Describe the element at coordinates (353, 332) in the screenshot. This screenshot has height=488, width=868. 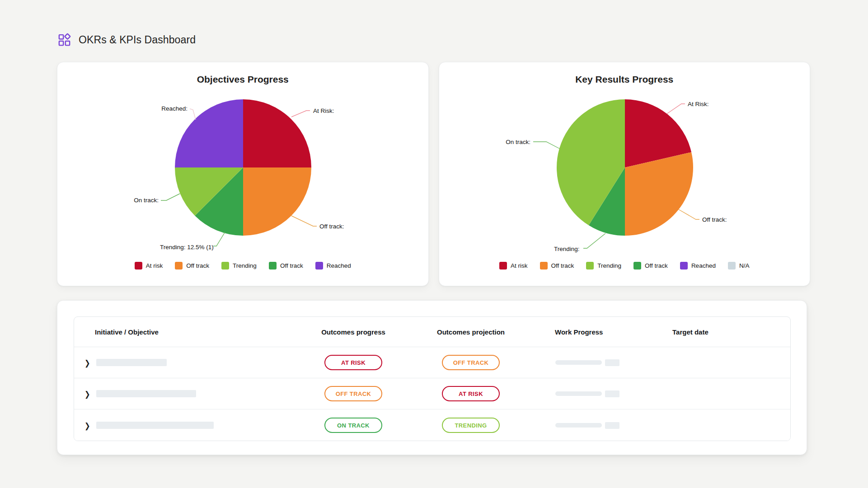
I see `column-header-outcomes-progress: Outcomes progress` at that location.